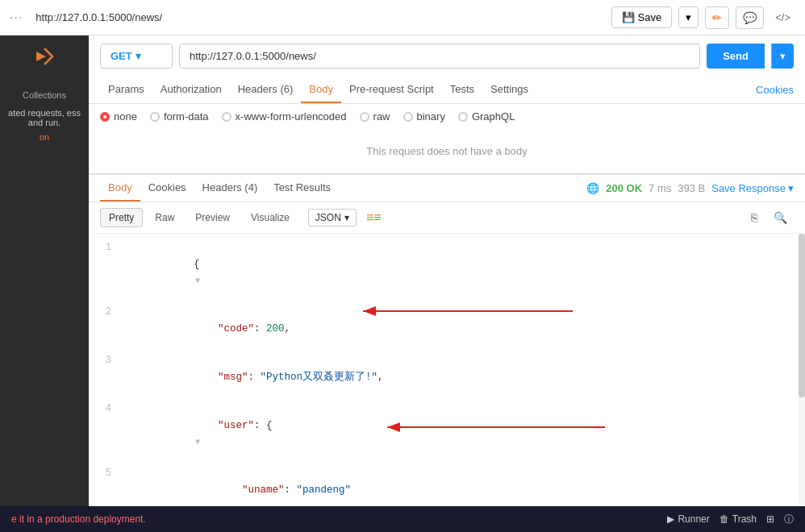 This screenshot has height=532, width=805. What do you see at coordinates (447, 218) in the screenshot?
I see `response-toolbar: Pretty Raw Preview Visualize JSON ▾ ≡≡ ⎘…` at bounding box center [447, 218].